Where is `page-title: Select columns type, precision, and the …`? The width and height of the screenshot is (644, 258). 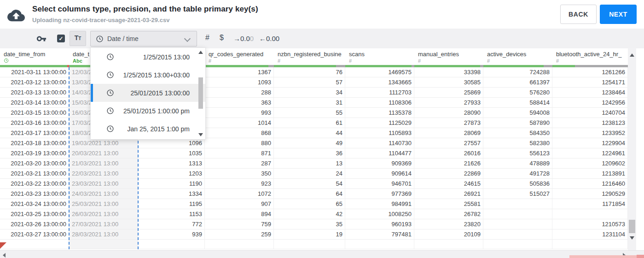 page-title: Select columns type, precision, and the … is located at coordinates (145, 9).